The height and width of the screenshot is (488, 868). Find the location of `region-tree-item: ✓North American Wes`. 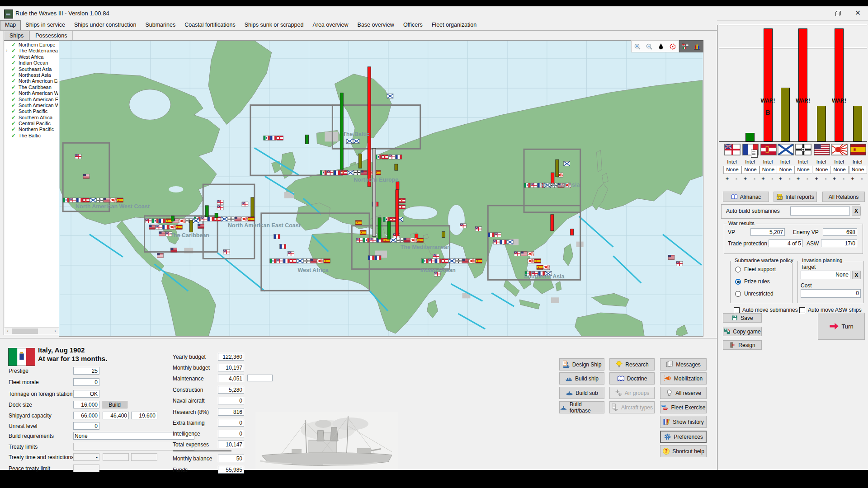

region-tree-item: ✓North American Wes is located at coordinates (32, 93).